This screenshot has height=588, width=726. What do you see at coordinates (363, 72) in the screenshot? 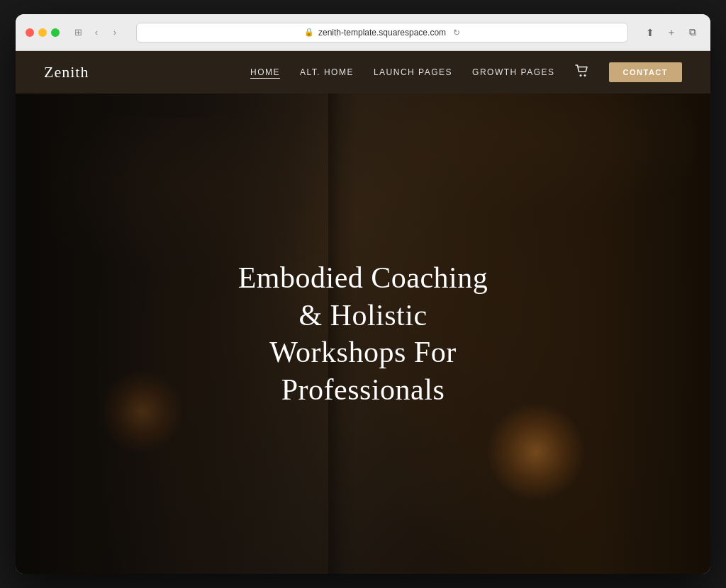
I see `navigation: Zenith HOME ALT. HOME LAUNCH PAGES GROWT…` at bounding box center [363, 72].